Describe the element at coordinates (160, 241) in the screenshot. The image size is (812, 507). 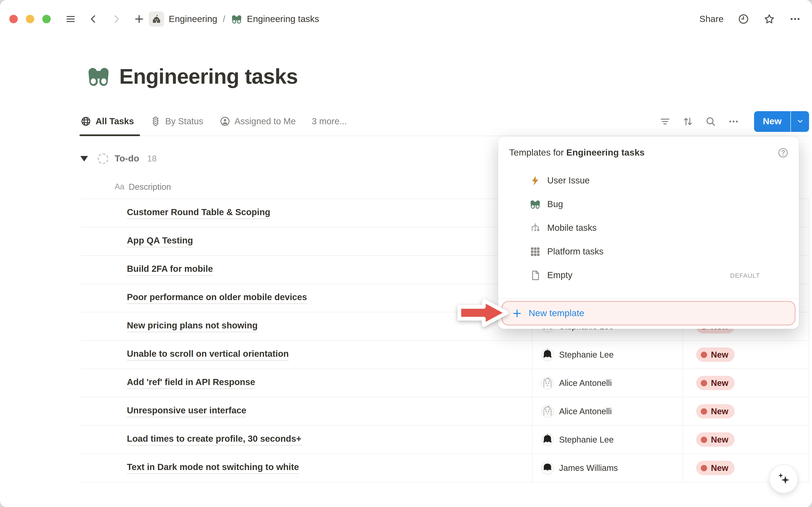
I see `task-title: App QA Testing` at that location.